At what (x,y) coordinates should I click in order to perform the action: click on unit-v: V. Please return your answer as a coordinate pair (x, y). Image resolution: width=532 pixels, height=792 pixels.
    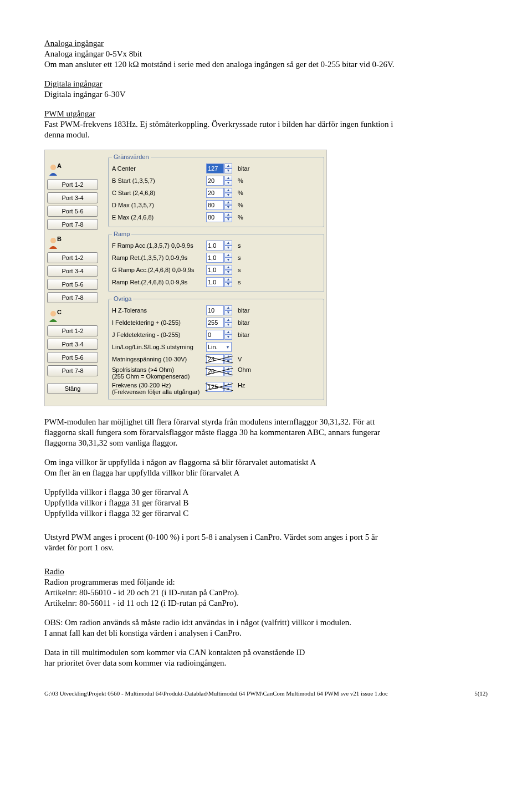
    Looking at the image, I should click on (246, 359).